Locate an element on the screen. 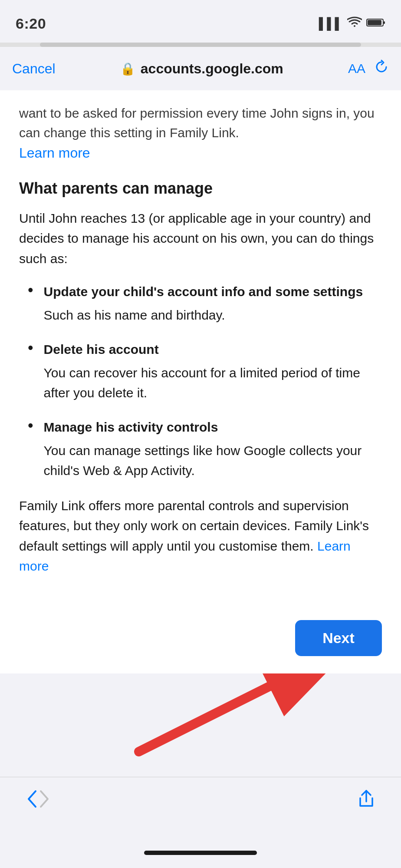  browser-actions: AA is located at coordinates (368, 69).